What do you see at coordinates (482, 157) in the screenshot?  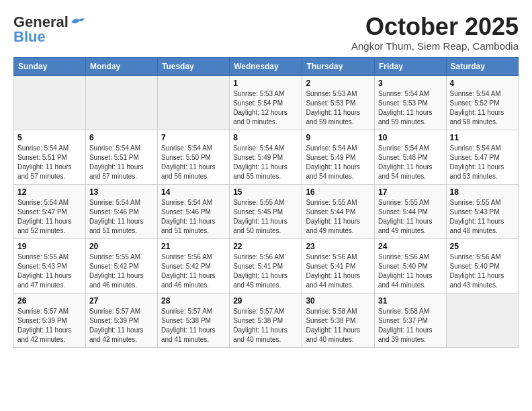 I see `calendar-cell: 11Sunrise: 5:54 AMSunset: 5:47 PMDayligh…` at bounding box center [482, 157].